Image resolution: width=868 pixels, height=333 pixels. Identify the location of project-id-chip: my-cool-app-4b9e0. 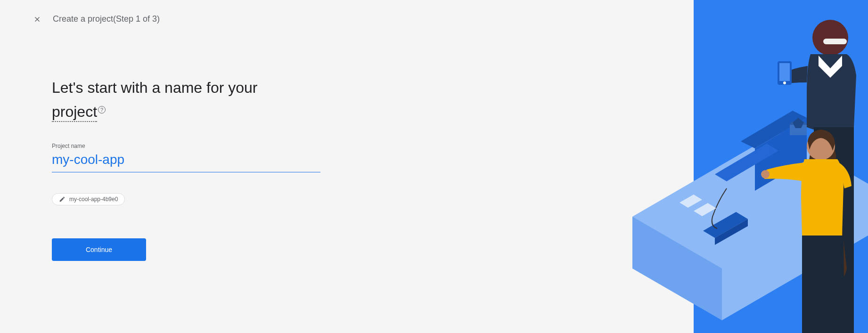
(89, 199).